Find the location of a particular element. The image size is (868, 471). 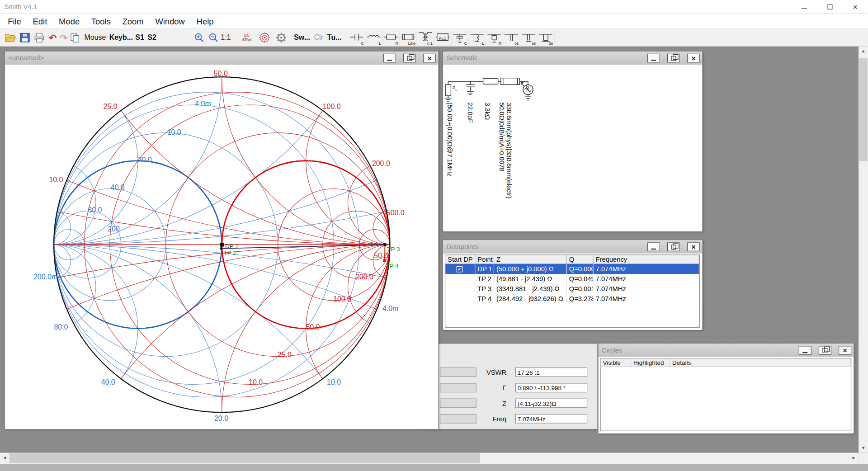

grid-value-label: 500.0 is located at coordinates (396, 212).